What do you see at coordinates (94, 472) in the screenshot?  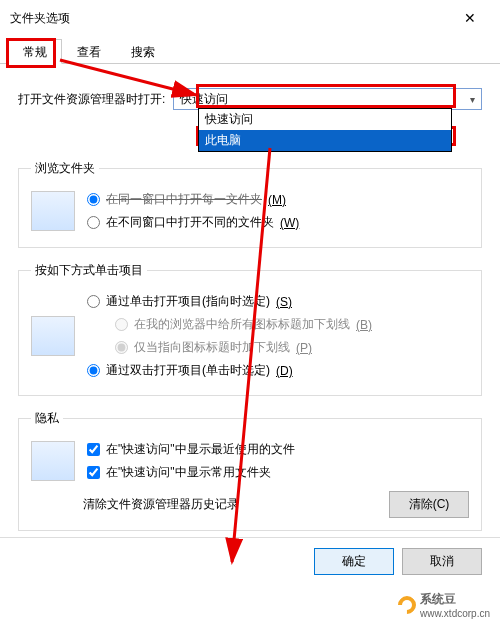 I see `check-frequent-folders-input` at bounding box center [94, 472].